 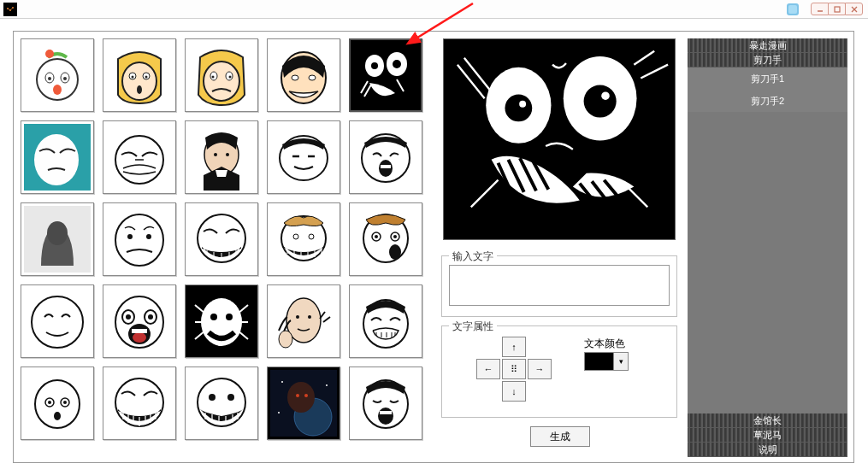 I want to click on side-mid-item-2: 剪刀手2, so click(x=768, y=101).